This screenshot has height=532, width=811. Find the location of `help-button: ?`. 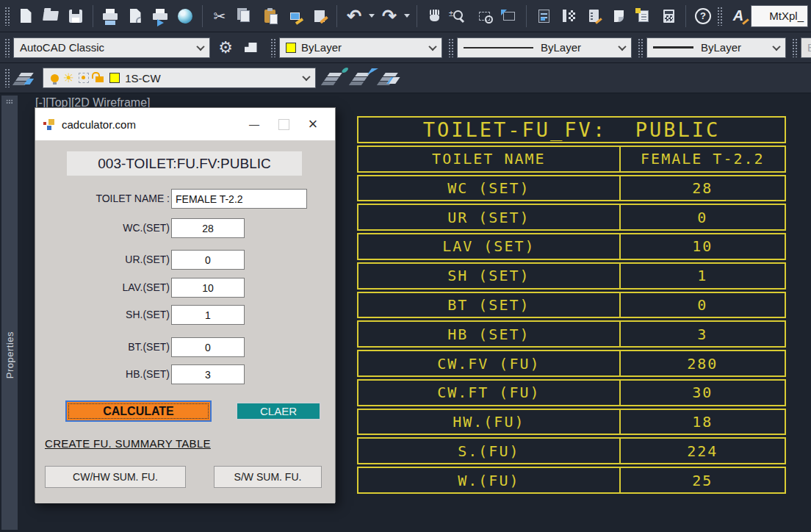

help-button: ? is located at coordinates (703, 16).